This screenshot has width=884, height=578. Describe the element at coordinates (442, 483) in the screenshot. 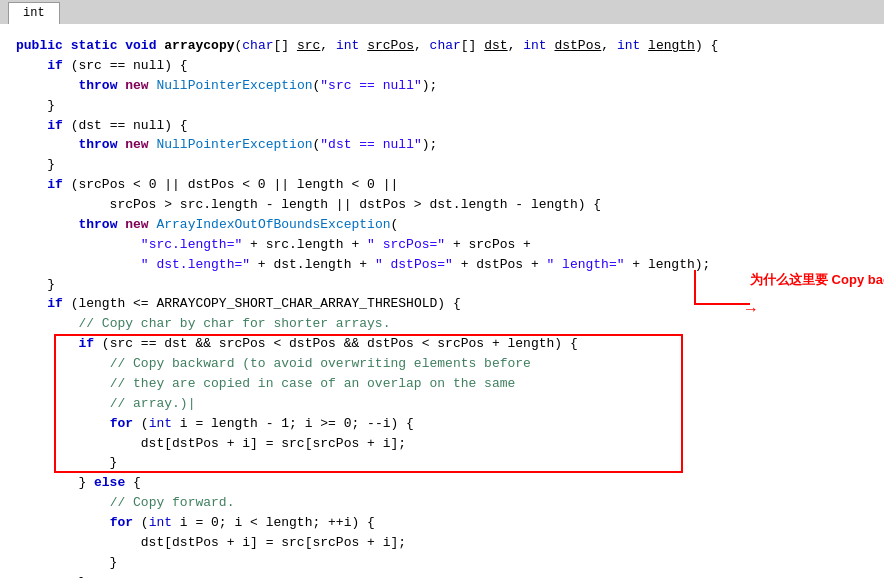

I see `code-line-23: } else {` at that location.